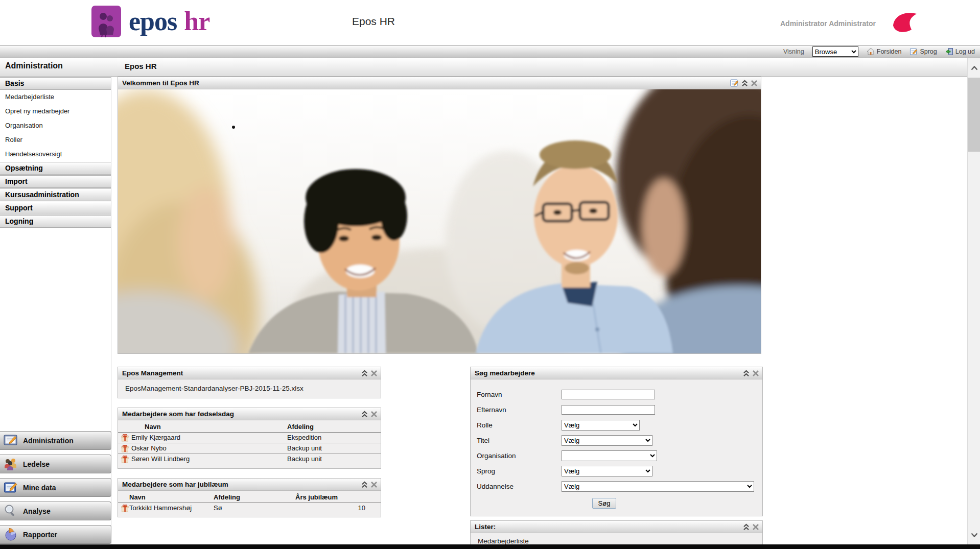 This screenshot has width=980, height=549. I want to click on gift-icon, so click(125, 438).